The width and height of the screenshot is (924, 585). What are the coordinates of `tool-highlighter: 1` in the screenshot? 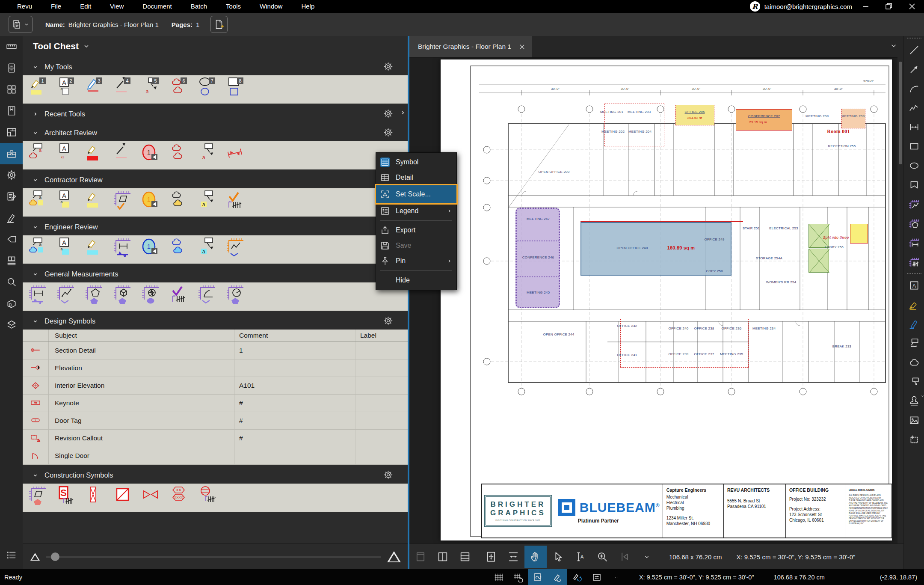 It's located at (40, 89).